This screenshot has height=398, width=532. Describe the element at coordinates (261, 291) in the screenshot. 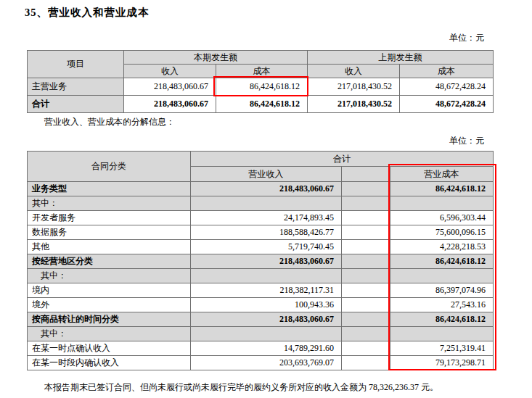

I see `table-row: 境内 218,382,117.31 86,397,074.96` at that location.